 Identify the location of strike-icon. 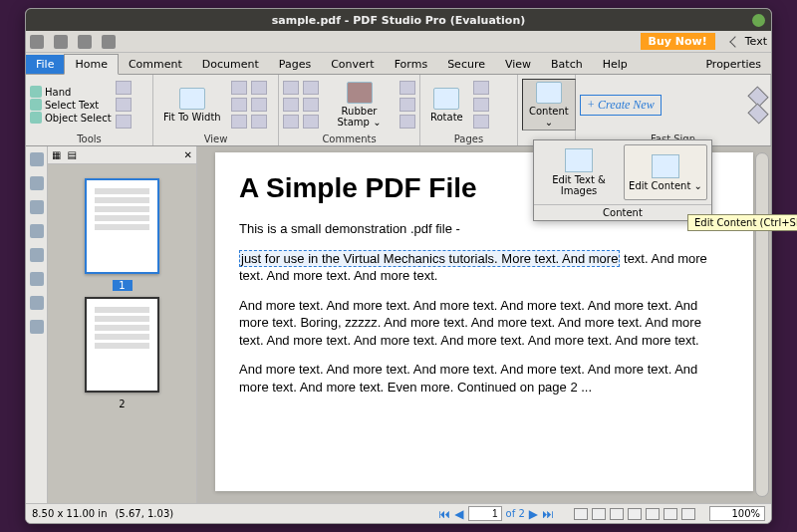
(291, 122).